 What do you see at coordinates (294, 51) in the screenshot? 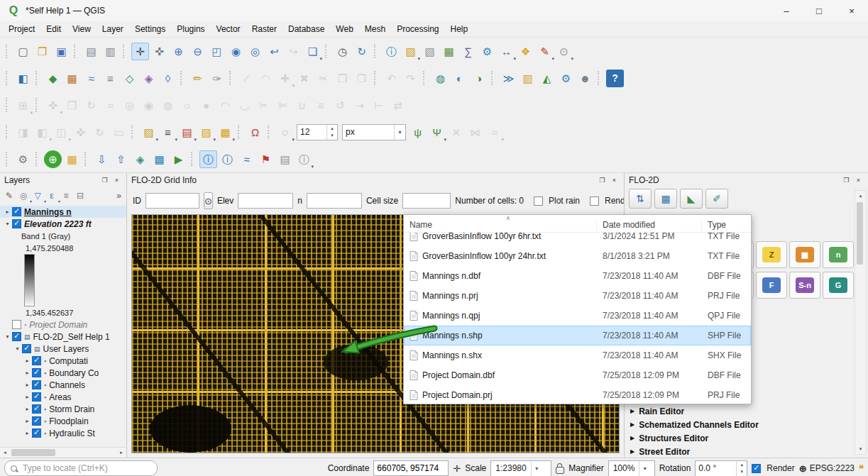
I see `zoom-next-icon: ↪` at bounding box center [294, 51].